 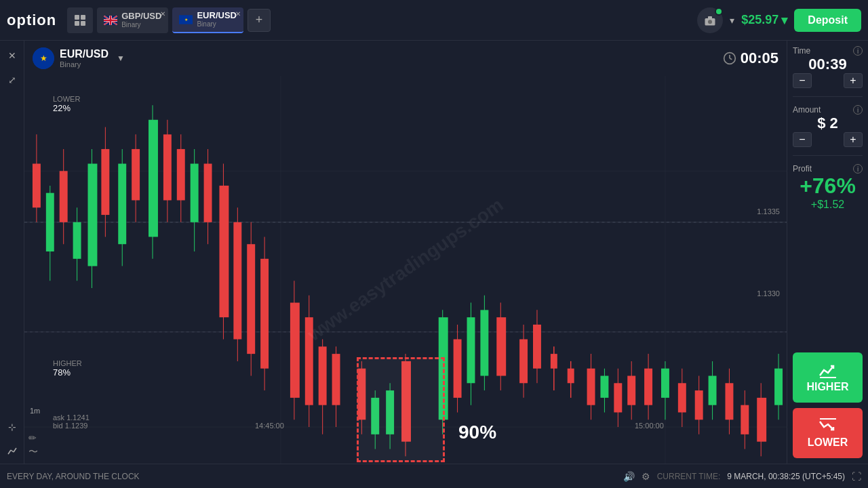 What do you see at coordinates (827, 123) in the screenshot?
I see `amount-display: $ 2` at bounding box center [827, 123].